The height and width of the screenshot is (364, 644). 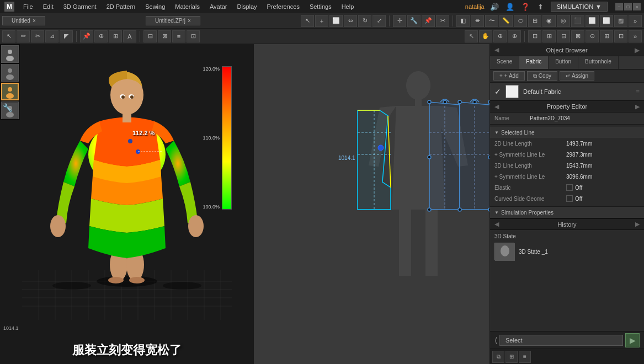 What do you see at coordinates (477, 21) in the screenshot?
I see `stretch-tool: ⇺` at bounding box center [477, 21].